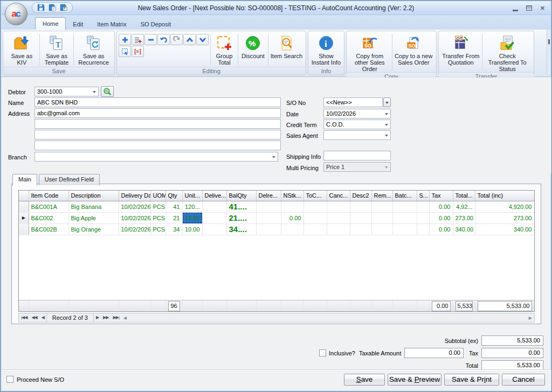 The image size is (552, 392). Describe the element at coordinates (10, 379) in the screenshot. I see `proceed-new-so-checkbox` at that location.